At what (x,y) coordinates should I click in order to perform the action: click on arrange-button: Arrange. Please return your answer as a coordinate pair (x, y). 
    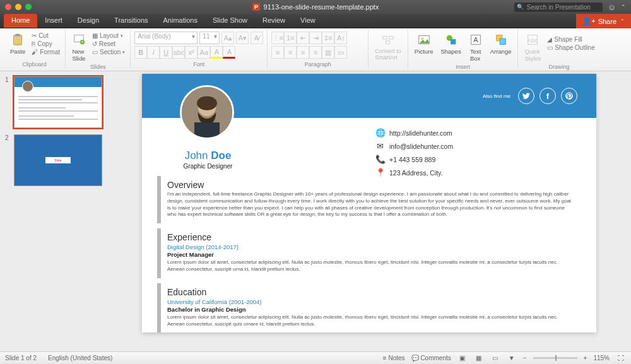
    Looking at the image, I should click on (501, 44).